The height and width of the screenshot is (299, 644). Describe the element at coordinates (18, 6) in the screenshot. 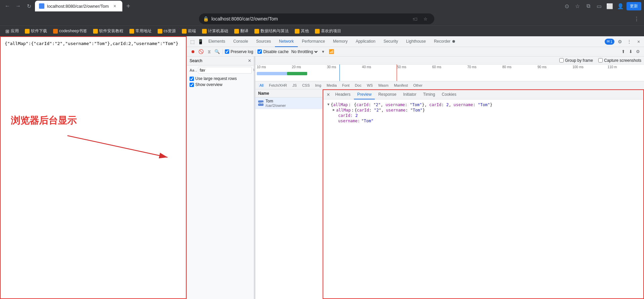

I see `forward-button: →` at that location.